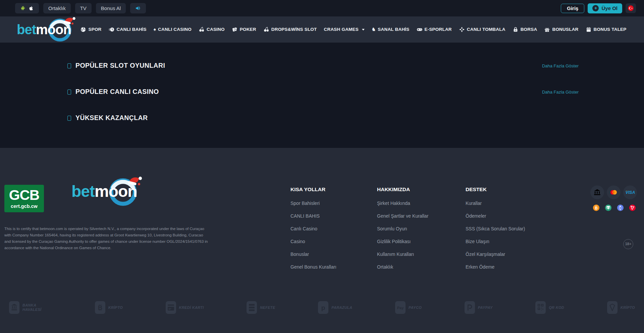  What do you see at coordinates (106, 191) in the screenshot?
I see `betmoon-footer-logo: betmoon` at bounding box center [106, 191].